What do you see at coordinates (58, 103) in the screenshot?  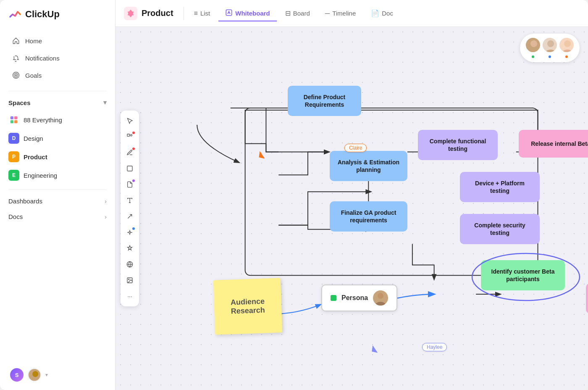 I see `spaces-section-header: Spaces ▾` at bounding box center [58, 103].